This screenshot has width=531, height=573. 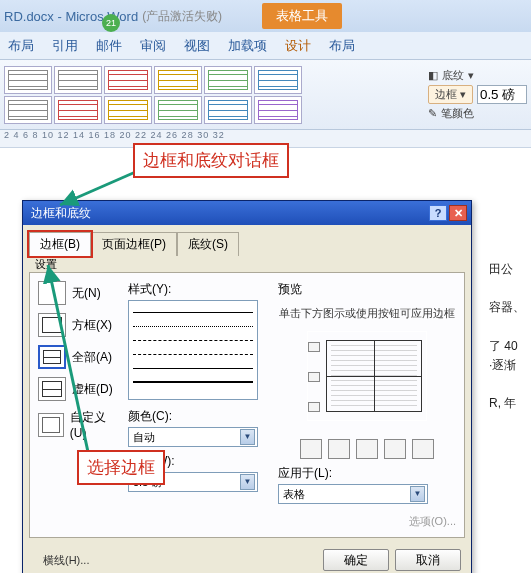 I want to click on ribbon-tab-references: 引用, so click(x=65, y=46).